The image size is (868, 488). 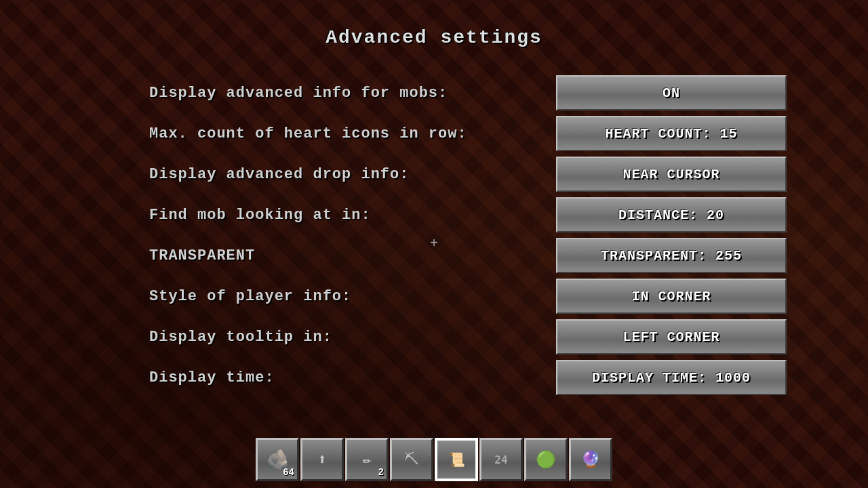 I want to click on btn-tooltip: LEFT CORNER, so click(x=671, y=337).